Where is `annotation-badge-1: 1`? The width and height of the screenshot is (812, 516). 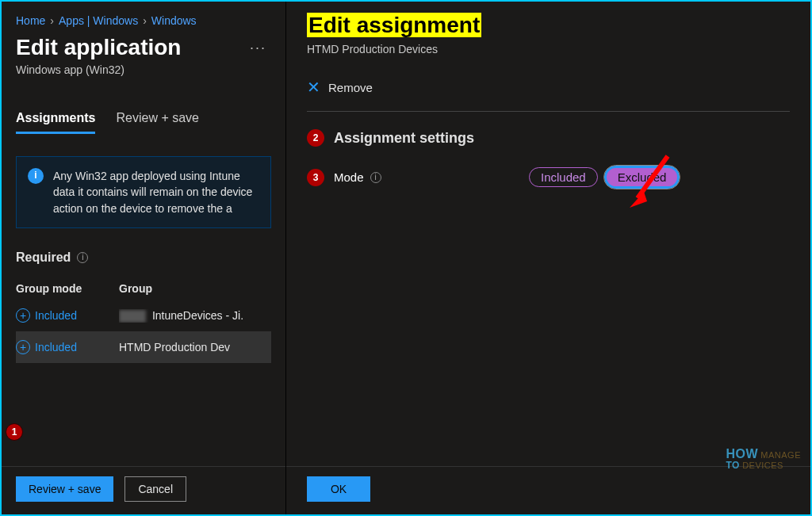 annotation-badge-1: 1 is located at coordinates (14, 432).